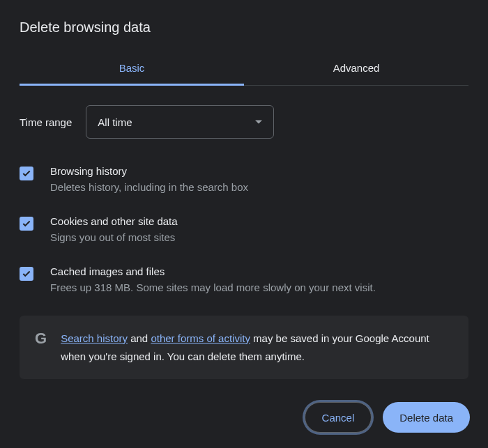 This screenshot has width=488, height=448. I want to click on google-icon: G, so click(40, 339).